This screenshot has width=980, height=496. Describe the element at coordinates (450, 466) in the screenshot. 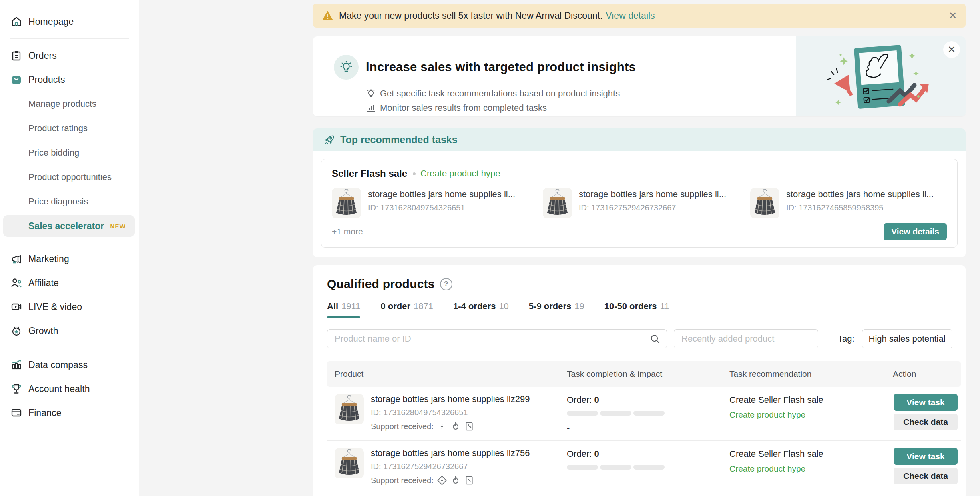

I see `product-id: ID: 1731627529426732667` at that location.